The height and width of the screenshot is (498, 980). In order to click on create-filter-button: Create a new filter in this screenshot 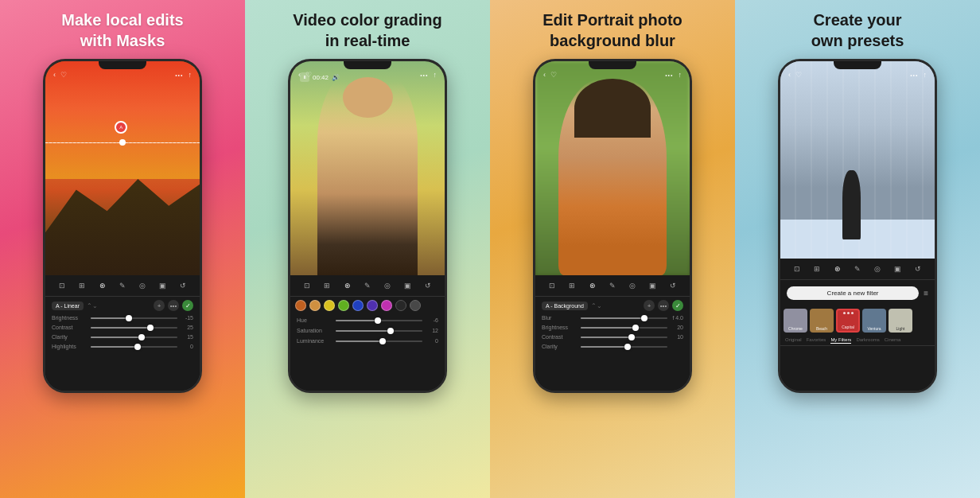, I will do `click(853, 293)`.